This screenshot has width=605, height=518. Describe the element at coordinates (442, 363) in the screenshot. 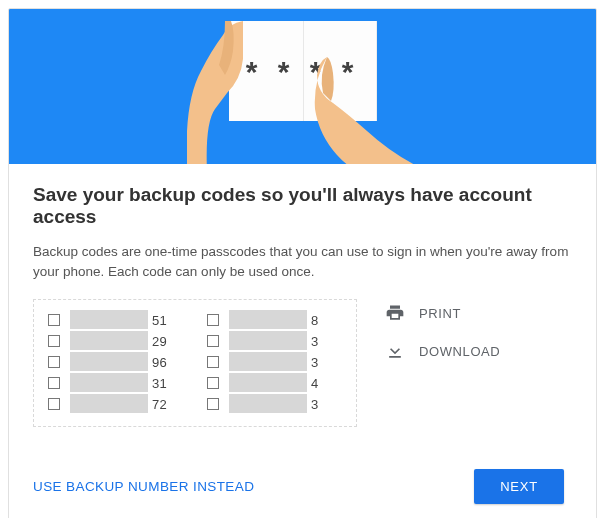

I see `actions-column: PRINT DOWNLOAD` at that location.